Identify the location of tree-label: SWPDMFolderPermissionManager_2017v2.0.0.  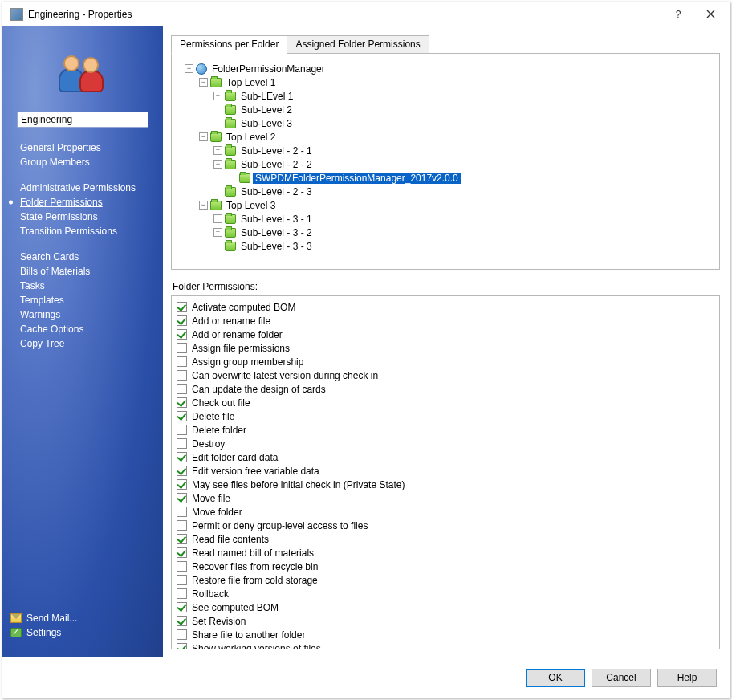
(356, 178).